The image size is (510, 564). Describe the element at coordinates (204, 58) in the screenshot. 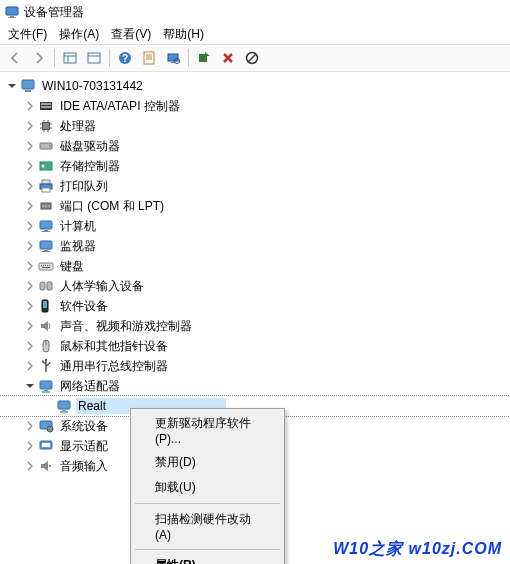

I see `update-driver-button` at that location.